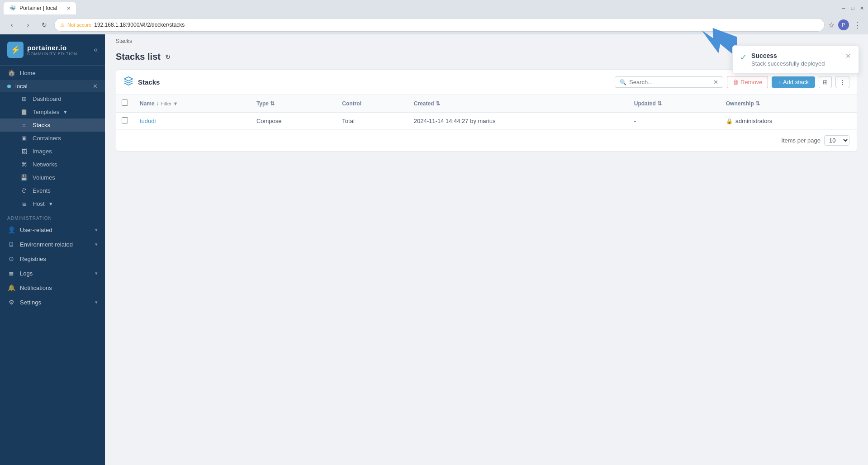  What do you see at coordinates (52, 288) in the screenshot?
I see `sidebar-item-notifications: 🔔 Notifications` at bounding box center [52, 288].